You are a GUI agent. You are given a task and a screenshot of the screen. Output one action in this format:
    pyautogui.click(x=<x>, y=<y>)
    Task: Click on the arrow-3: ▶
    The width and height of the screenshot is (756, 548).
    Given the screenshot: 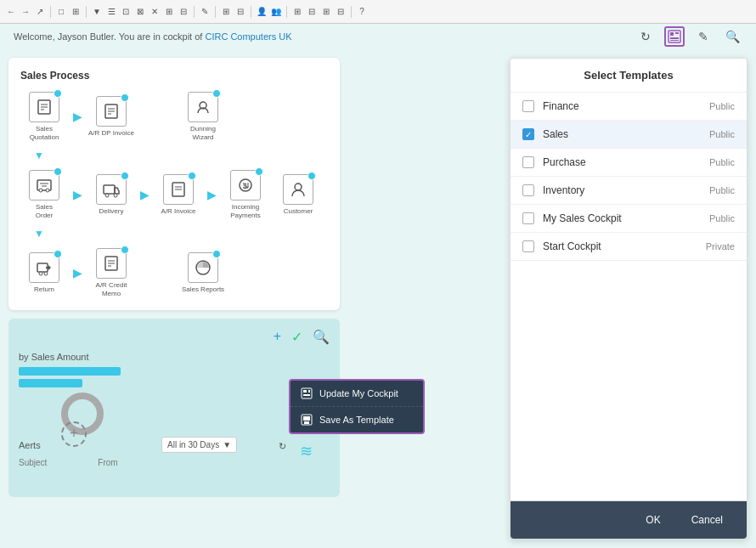 What is the action you would take?
    pyautogui.click(x=144, y=195)
    